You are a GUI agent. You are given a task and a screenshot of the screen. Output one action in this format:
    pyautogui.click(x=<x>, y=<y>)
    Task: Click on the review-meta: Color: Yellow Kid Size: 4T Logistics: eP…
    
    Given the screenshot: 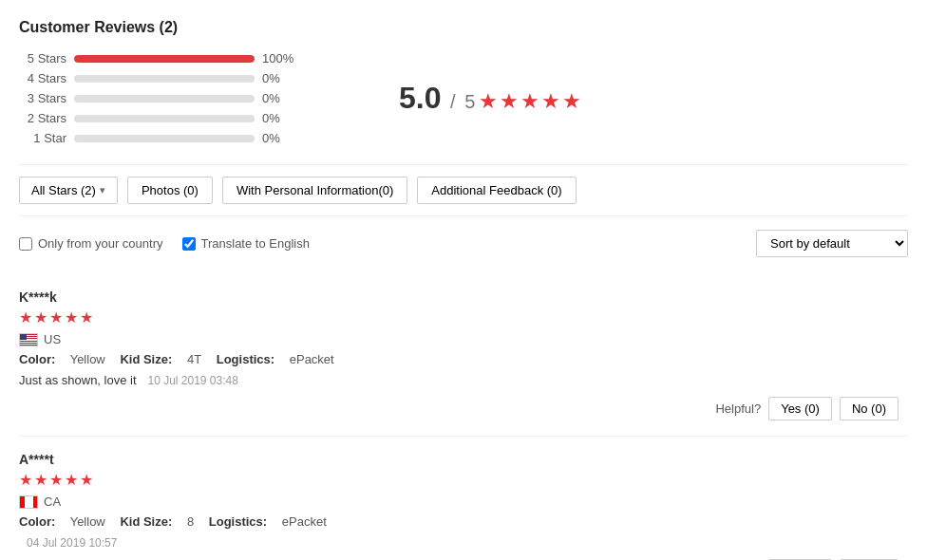 What is the action you would take?
    pyautogui.click(x=464, y=359)
    